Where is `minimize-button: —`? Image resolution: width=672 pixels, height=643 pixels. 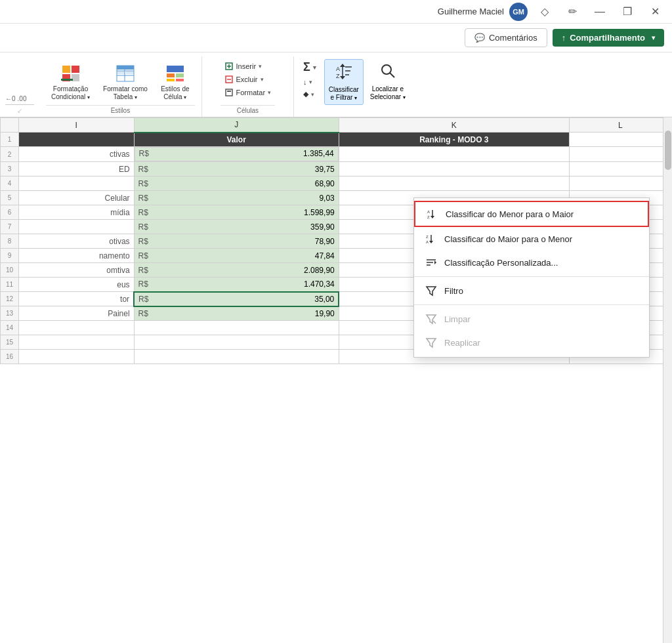
minimize-button: — is located at coordinates (600, 12).